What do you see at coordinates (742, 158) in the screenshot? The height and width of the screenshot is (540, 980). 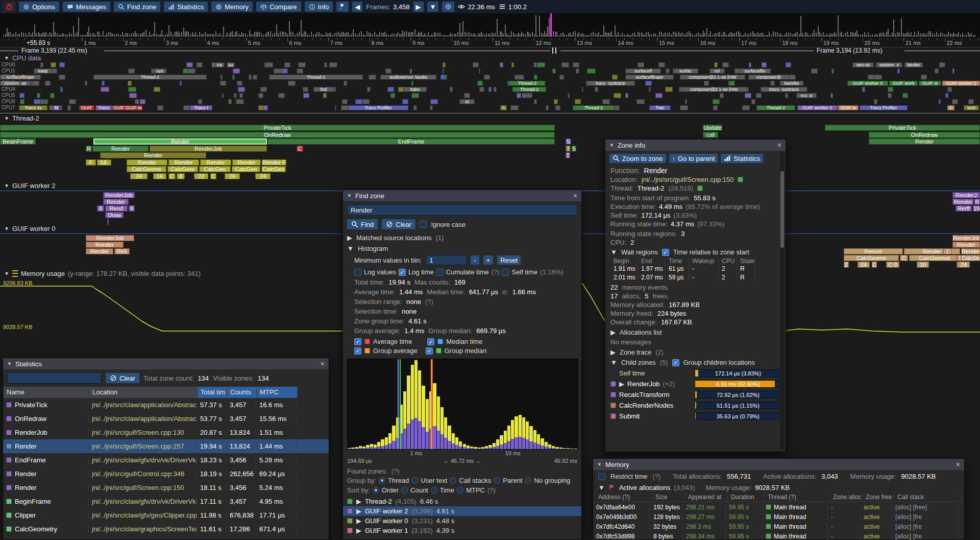 I see `statistics-button: Statistics` at bounding box center [742, 158].